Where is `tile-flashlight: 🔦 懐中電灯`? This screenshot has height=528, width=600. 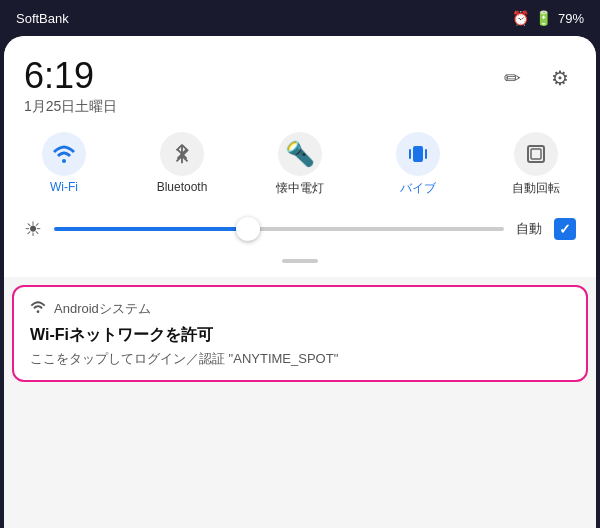
tile-flashlight: 🔦 懐中電灯 is located at coordinates (300, 164).